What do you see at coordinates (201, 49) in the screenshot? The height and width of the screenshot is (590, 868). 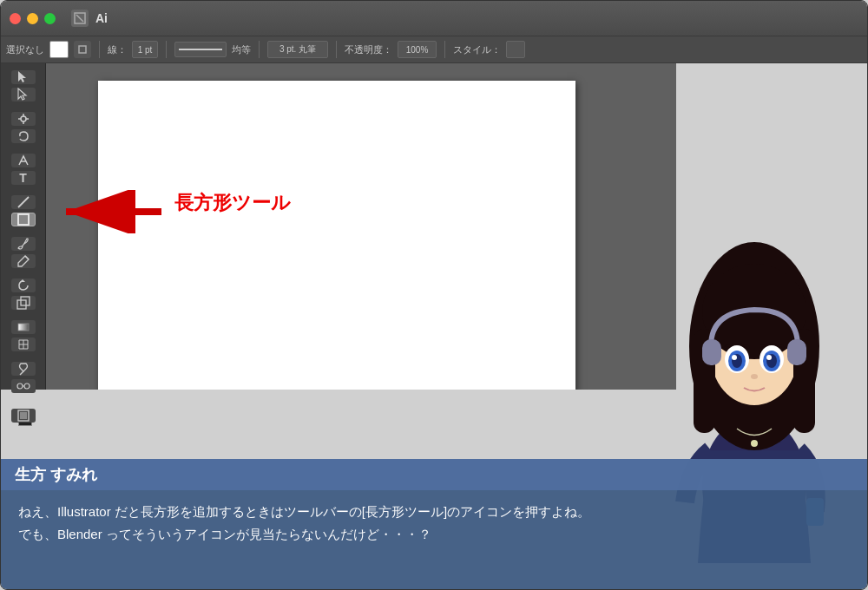 I see `stroke-preview` at bounding box center [201, 49].